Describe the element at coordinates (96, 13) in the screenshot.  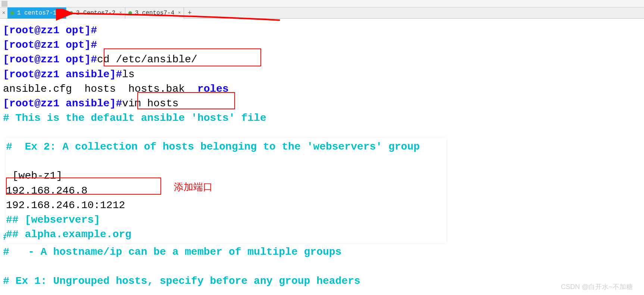
I see `tab-centos7-2: 2 Centos7-2 ×` at that location.